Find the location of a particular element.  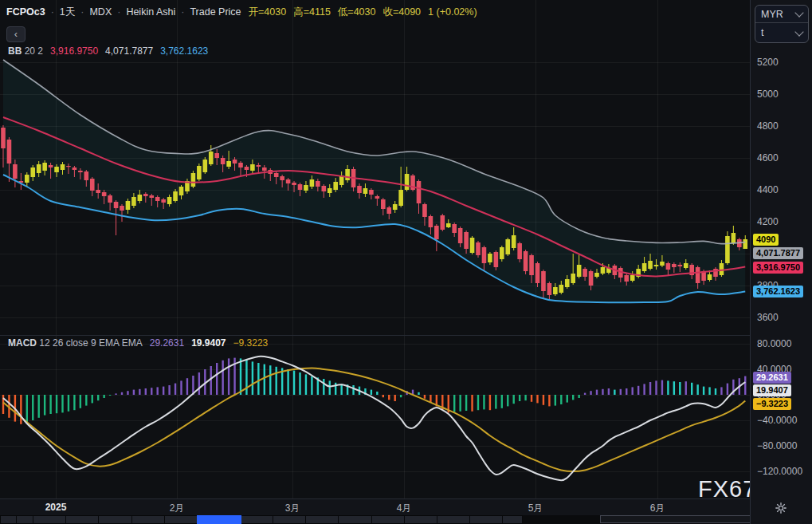

currency-dropdown: MYR is located at coordinates (782, 14).